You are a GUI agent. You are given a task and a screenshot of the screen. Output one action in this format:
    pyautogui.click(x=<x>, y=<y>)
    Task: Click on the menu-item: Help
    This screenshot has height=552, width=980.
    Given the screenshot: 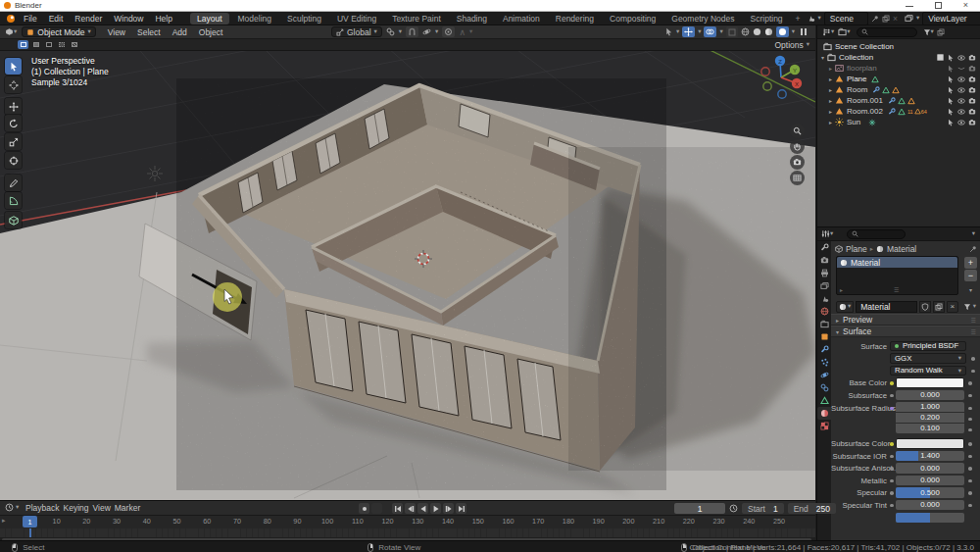 What is the action you would take?
    pyautogui.click(x=163, y=19)
    